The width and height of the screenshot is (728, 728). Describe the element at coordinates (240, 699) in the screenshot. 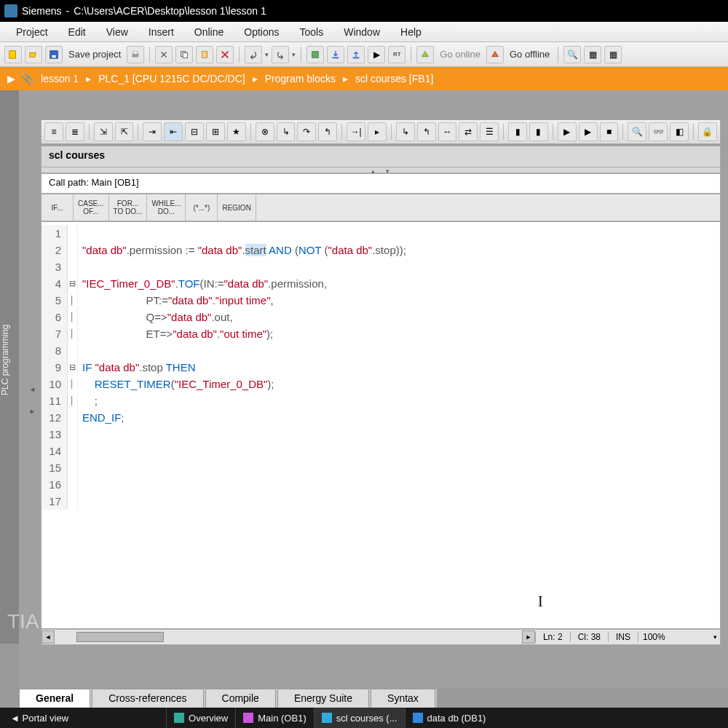

I see `bottom-tab-compile: Compile` at that location.